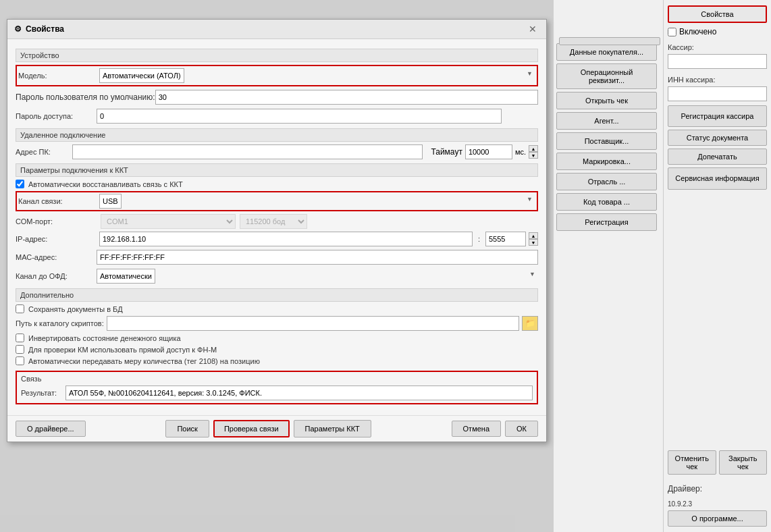 Image resolution: width=771 pixels, height=532 pixels. I want to click on port-up: ▲, so click(533, 236).